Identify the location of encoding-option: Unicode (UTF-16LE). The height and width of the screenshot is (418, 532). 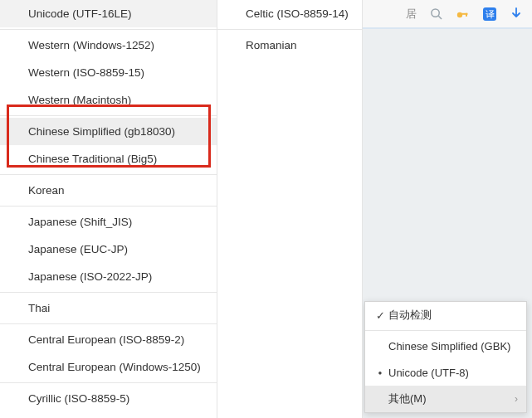
(108, 13).